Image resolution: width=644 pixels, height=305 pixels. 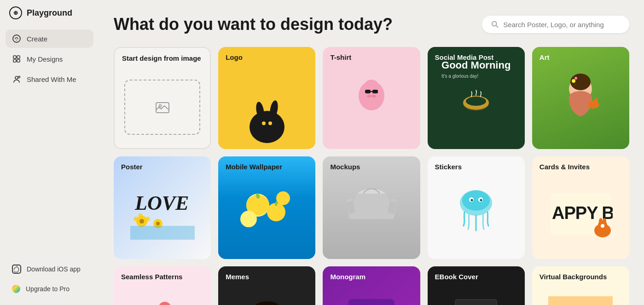 I want to click on card-memes: Memes SLAY, so click(x=267, y=286).